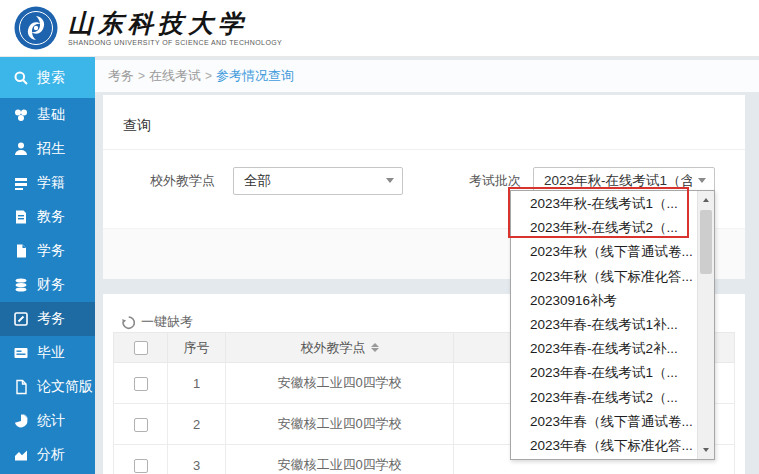 This screenshot has width=759, height=474. I want to click on basic-icon, so click(21, 115).